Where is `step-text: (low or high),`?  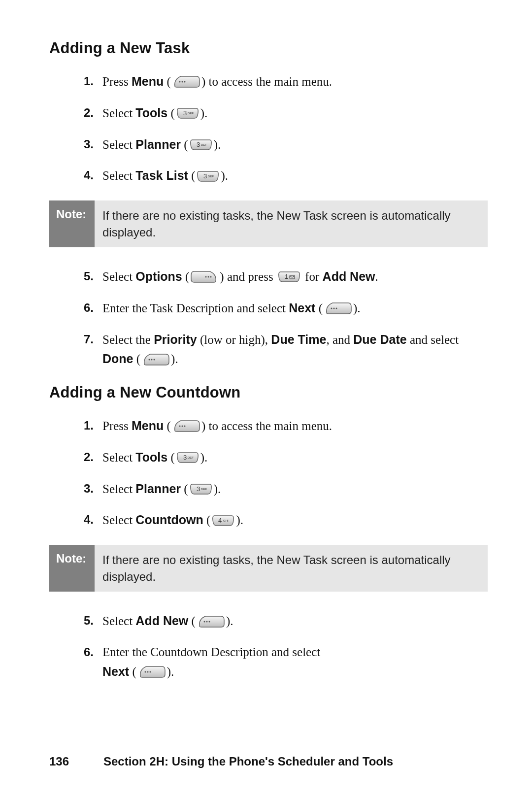
step-text: (low or high), is located at coordinates (234, 340).